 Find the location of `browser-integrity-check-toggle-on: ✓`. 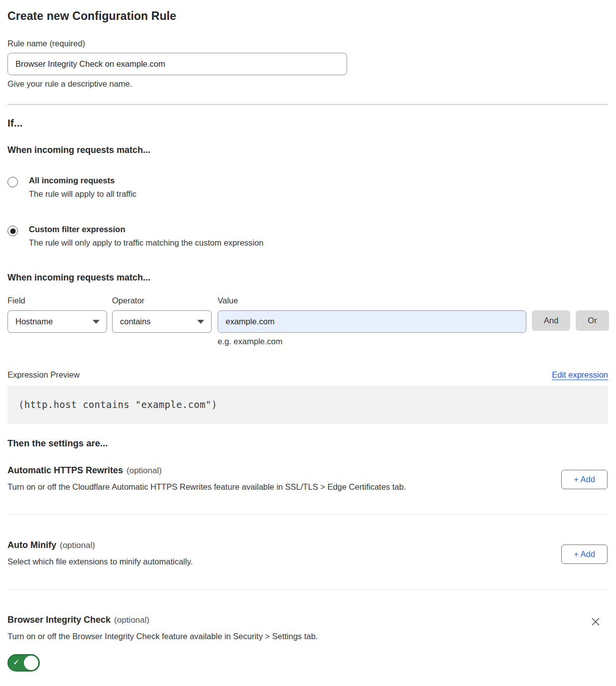

browser-integrity-check-toggle-on: ✓ is located at coordinates (24, 663).